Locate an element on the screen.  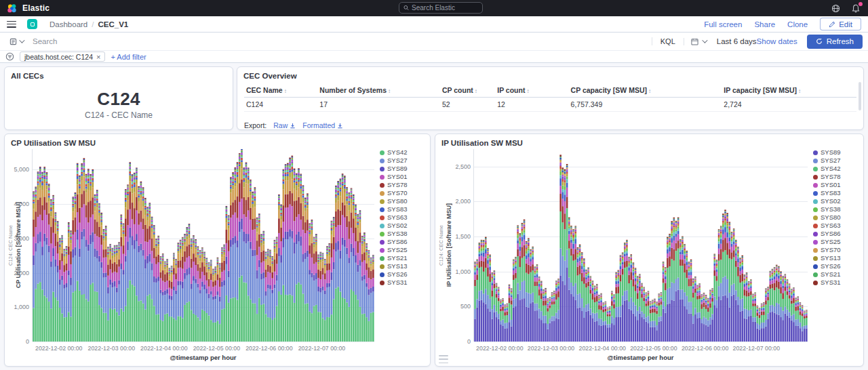
scrollbar is located at coordinates (860, 96).